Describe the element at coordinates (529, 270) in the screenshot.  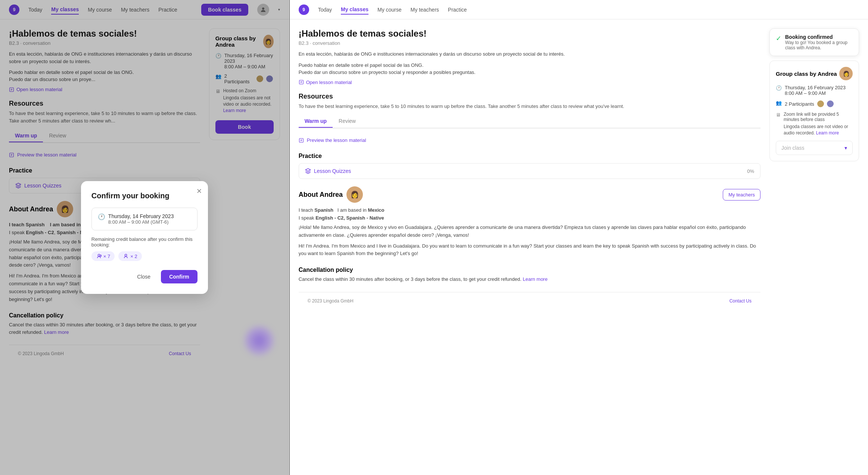
I see `cancel-title-right: Cancellation policy` at that location.